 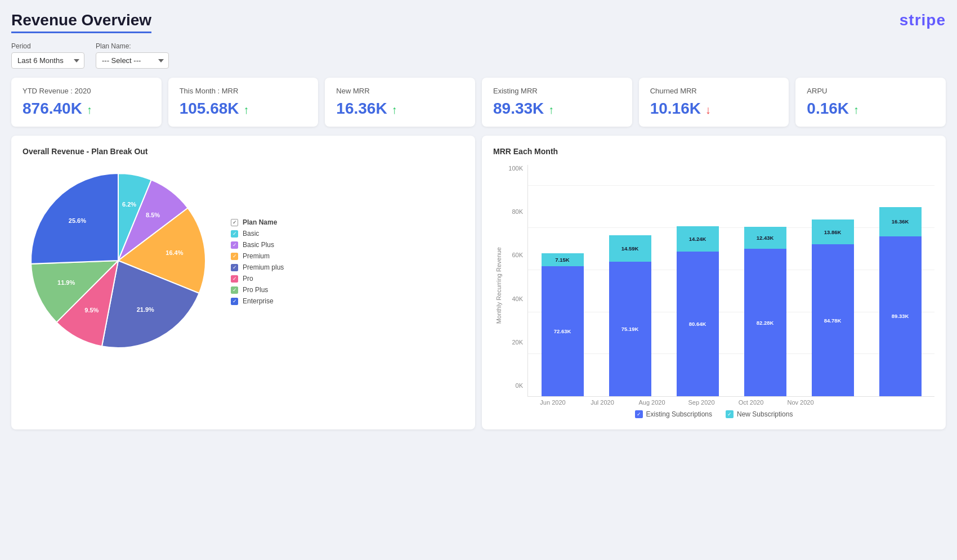 I want to click on metric-label-4: Churned MRR, so click(x=714, y=91).